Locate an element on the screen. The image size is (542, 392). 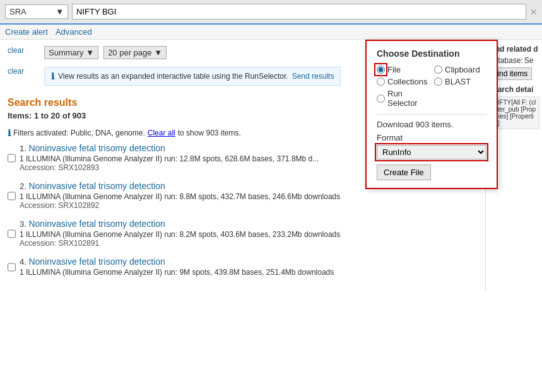
blast-option: BLAST is located at coordinates (461, 82).